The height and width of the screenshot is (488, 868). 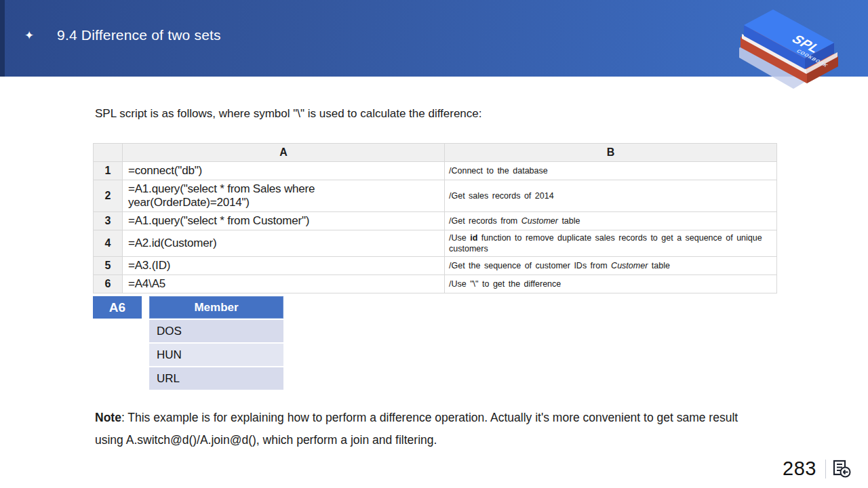 I want to click on page-number: 283, so click(x=800, y=469).